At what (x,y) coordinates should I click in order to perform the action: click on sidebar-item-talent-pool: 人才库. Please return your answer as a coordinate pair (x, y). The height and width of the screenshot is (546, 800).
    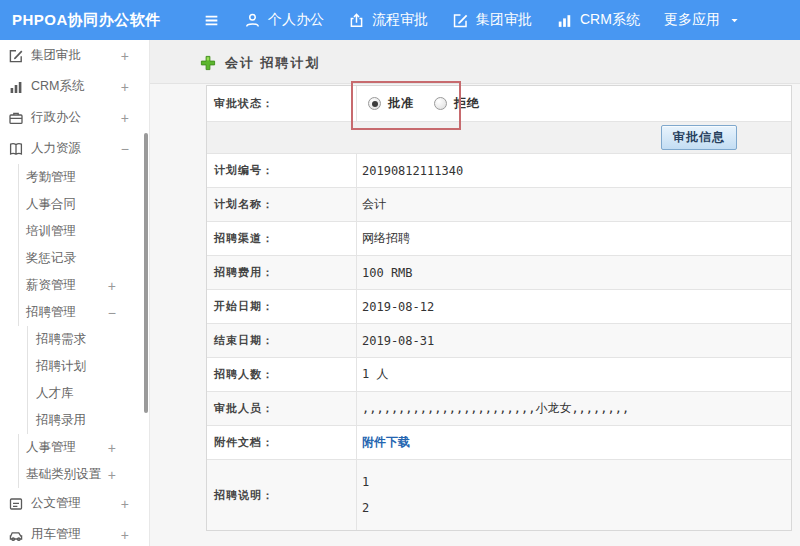
    Looking at the image, I should click on (88, 394).